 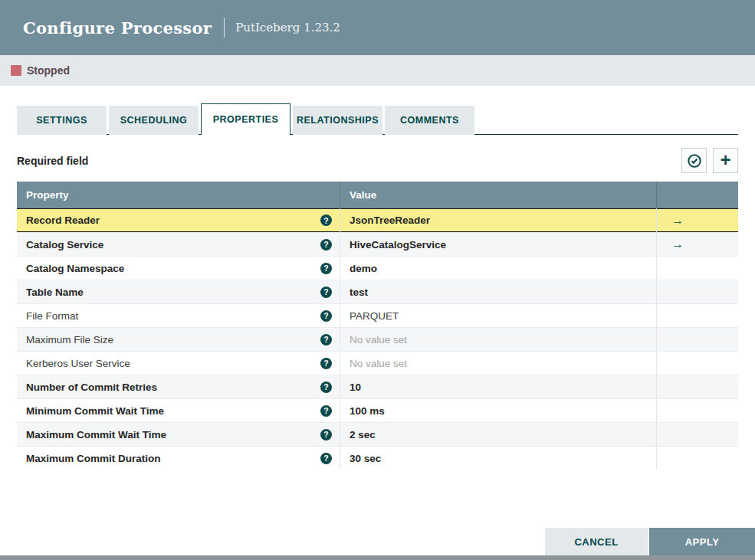 What do you see at coordinates (245, 120) in the screenshot?
I see `tab-properties: PROPERTIES` at bounding box center [245, 120].